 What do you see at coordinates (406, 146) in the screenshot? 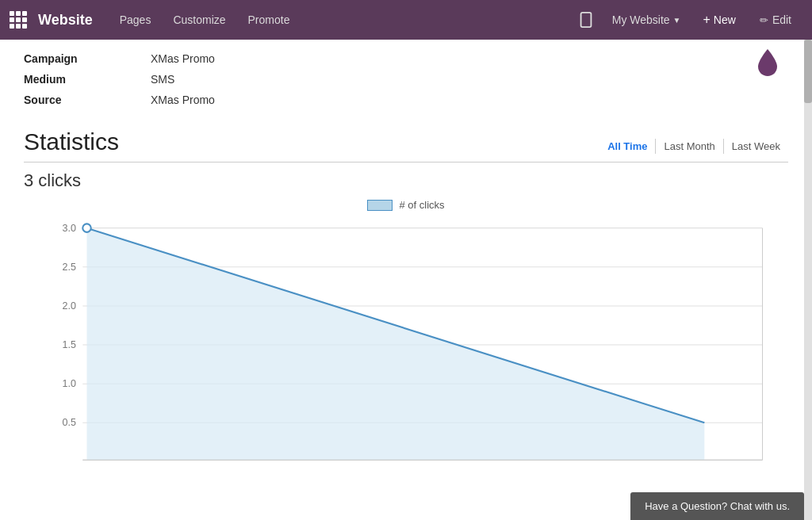
I see `stats-header: Statistics All Time Last Month Last Week` at bounding box center [406, 146].